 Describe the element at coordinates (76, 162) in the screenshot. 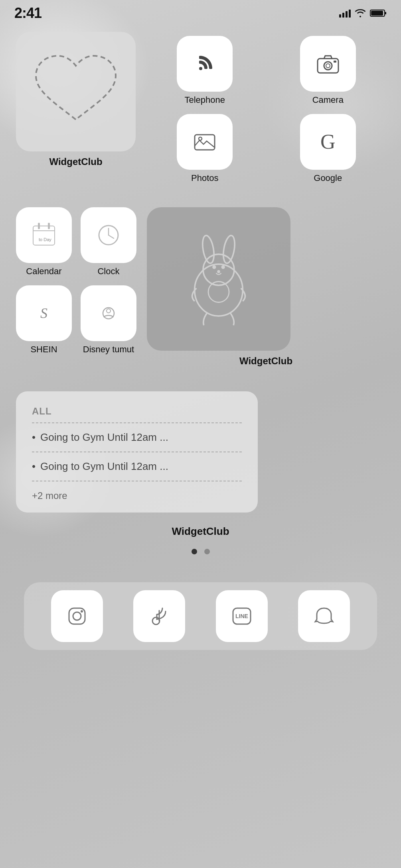

I see `widget-club-heart-label: WidgetClub` at that location.